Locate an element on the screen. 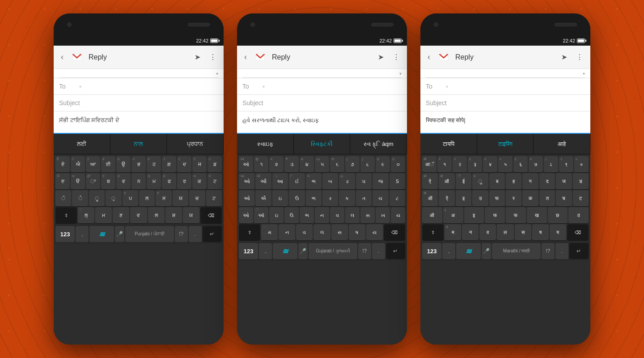  key-ਏ: ਓਏ is located at coordinates (63, 164).